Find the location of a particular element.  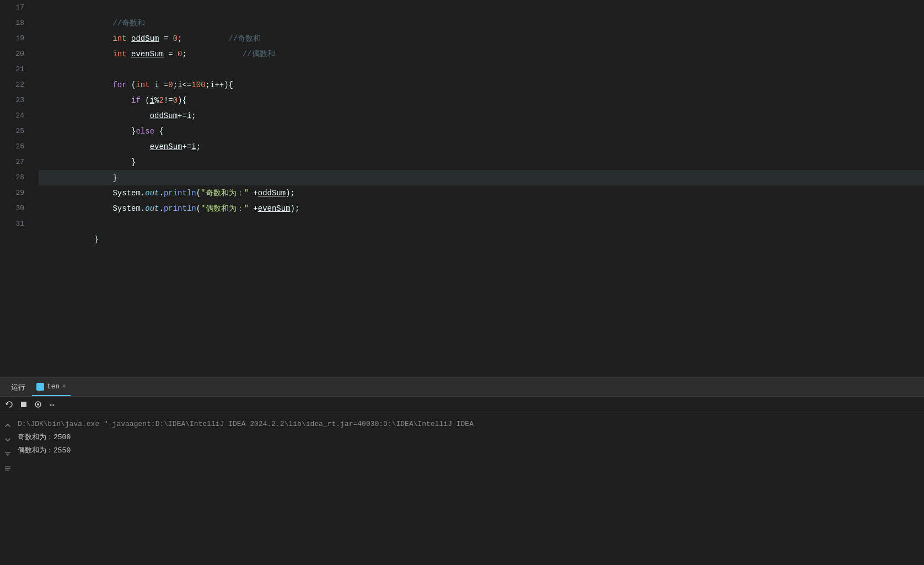

line-num-29: 29 is located at coordinates (12, 193).